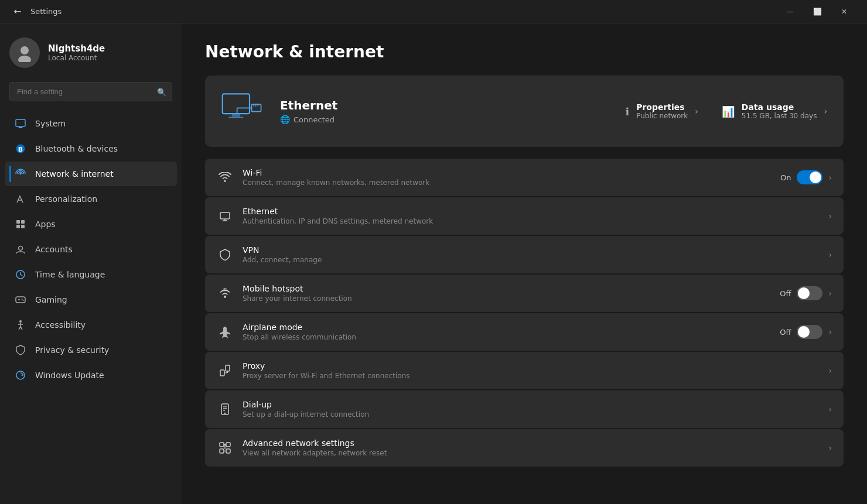 The width and height of the screenshot is (867, 504). Describe the element at coordinates (779, 107) in the screenshot. I see `data-usage-label: Data usage` at that location.